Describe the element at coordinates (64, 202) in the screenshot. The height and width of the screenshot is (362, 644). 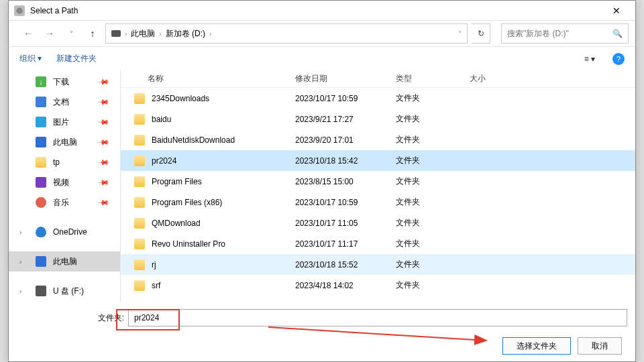
I see `sidebar-item-6: 音乐📌` at that location.